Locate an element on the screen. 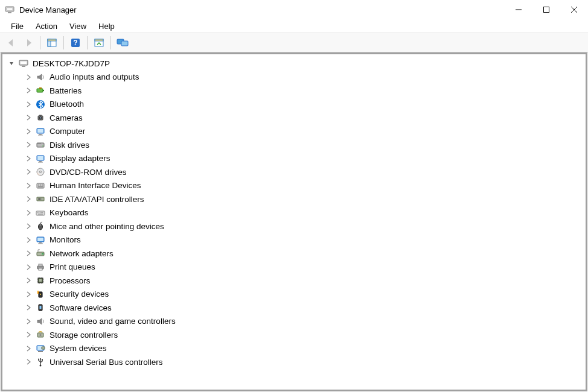 The image size is (588, 392). tree-node: Human Interface Devices is located at coordinates (294, 186).